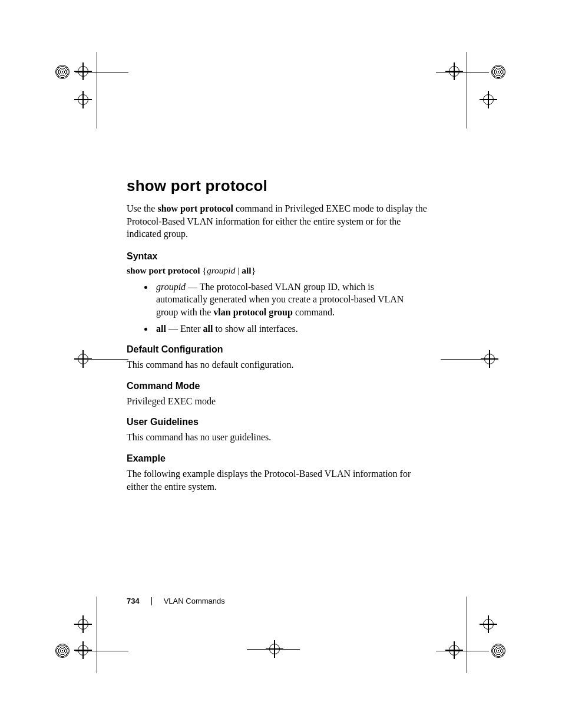  What do you see at coordinates (313, 312) in the screenshot?
I see `bullet-tail: command.` at bounding box center [313, 312].